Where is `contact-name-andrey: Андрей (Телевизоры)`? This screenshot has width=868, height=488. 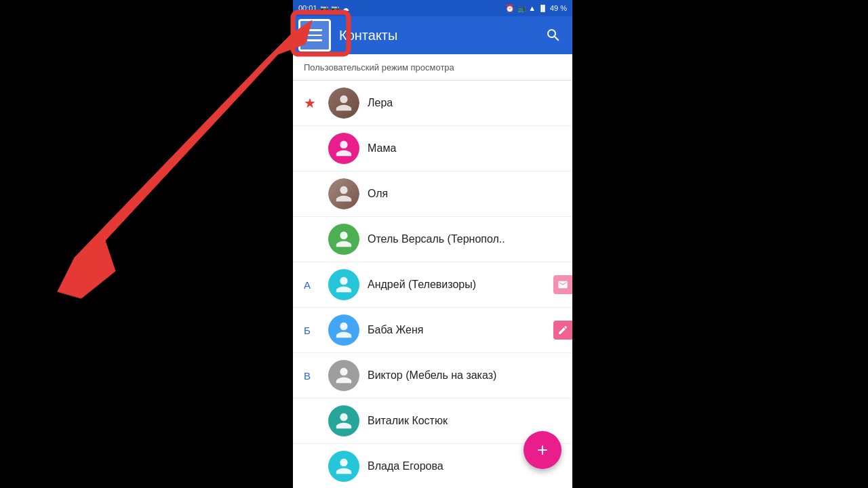 contact-name-andrey: Андрей (Телевизоры) is located at coordinates (465, 285).